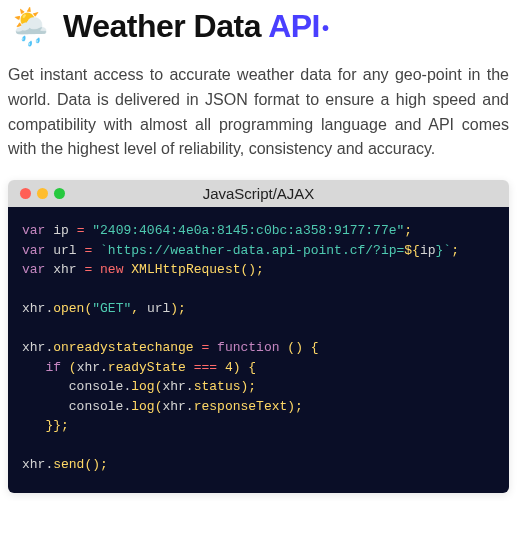 This screenshot has width=517, height=556. Describe the element at coordinates (237, 368) in the screenshot. I see `paren-close: )` at that location.